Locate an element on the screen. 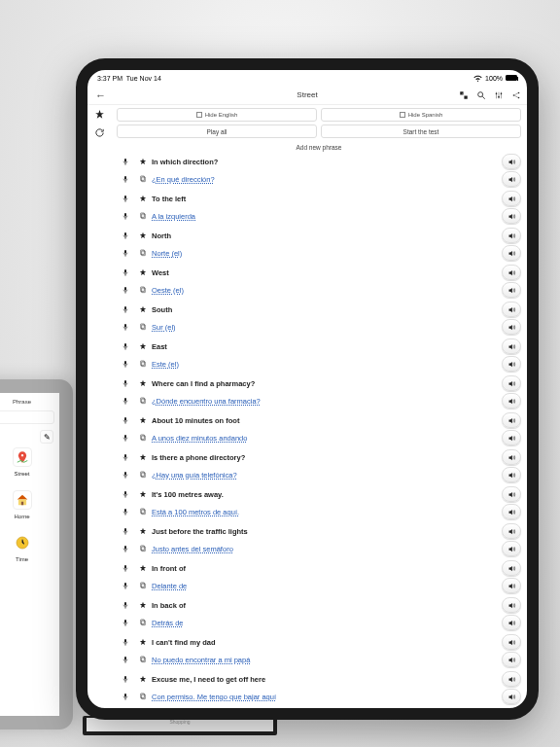  phrase-translation: ¿En qué dirección? is located at coordinates (325, 179).